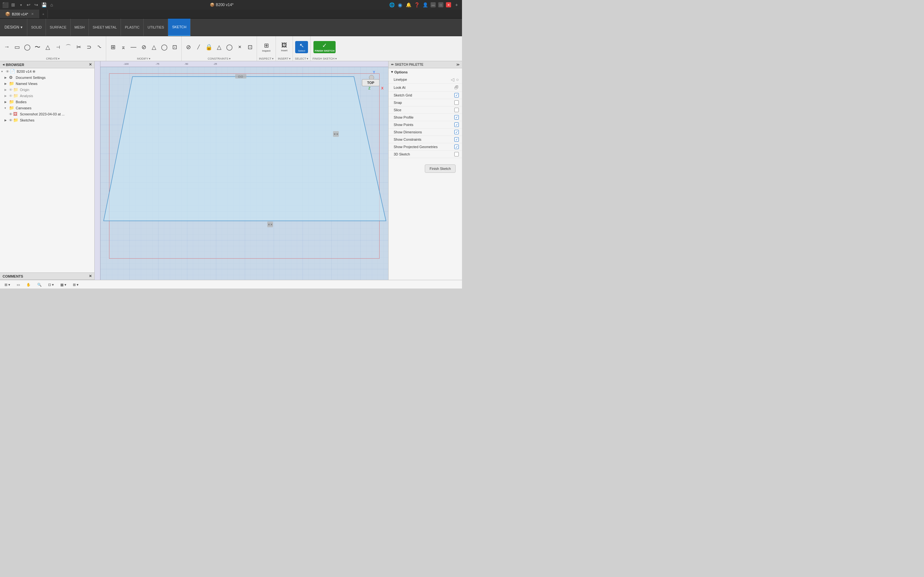  What do you see at coordinates (47, 108) in the screenshot?
I see `browser-item-canvases: ▾ 📁 Canvases` at bounding box center [47, 108].